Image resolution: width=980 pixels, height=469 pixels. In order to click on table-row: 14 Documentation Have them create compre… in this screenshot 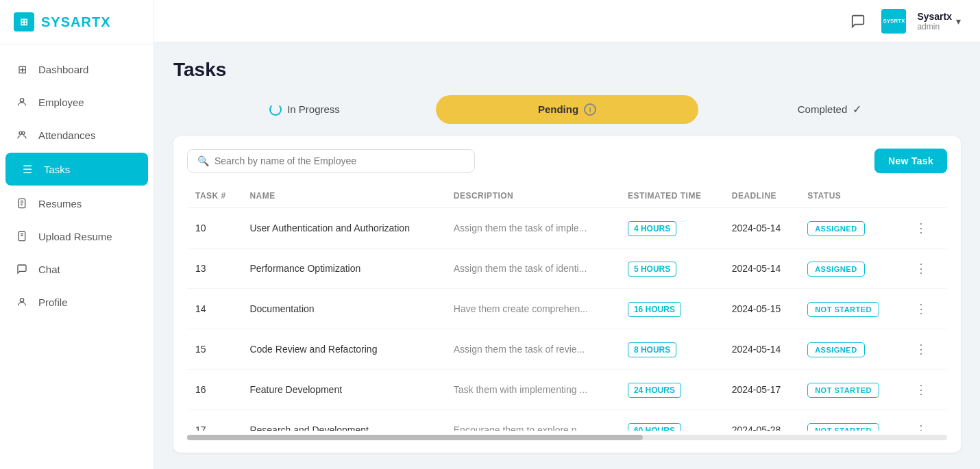, I will do `click(567, 309)`.